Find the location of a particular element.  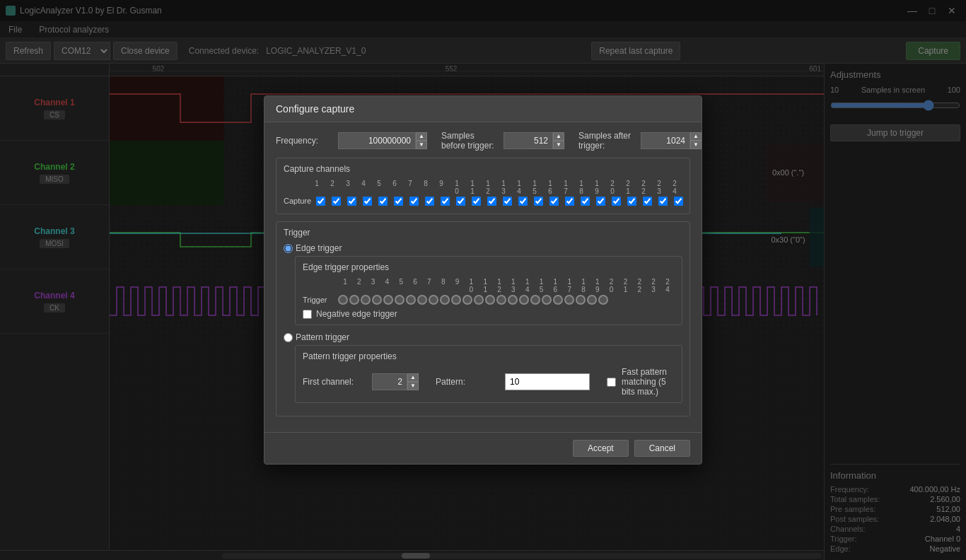

capture-checkboxes-row: Capture is located at coordinates (483, 202).